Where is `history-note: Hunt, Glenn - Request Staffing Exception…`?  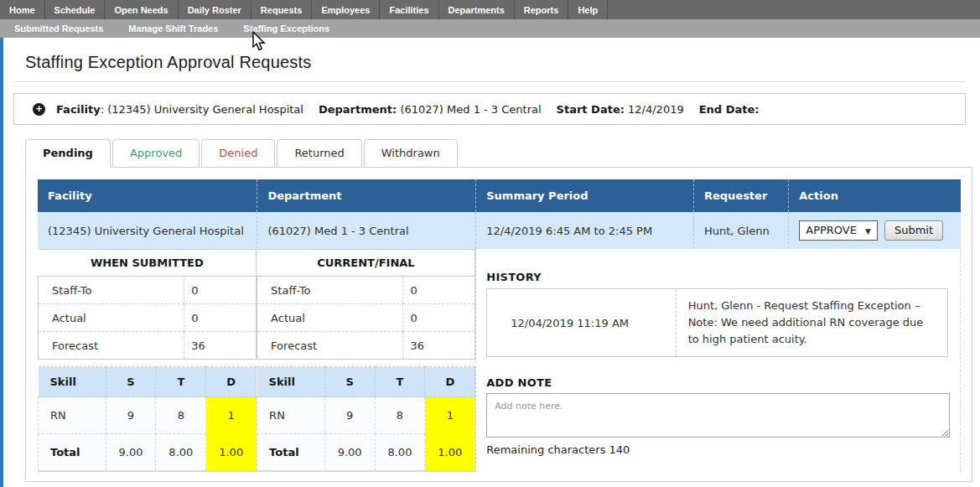
history-note: Hunt, Glenn - Request Staffing Exception… is located at coordinates (811, 324).